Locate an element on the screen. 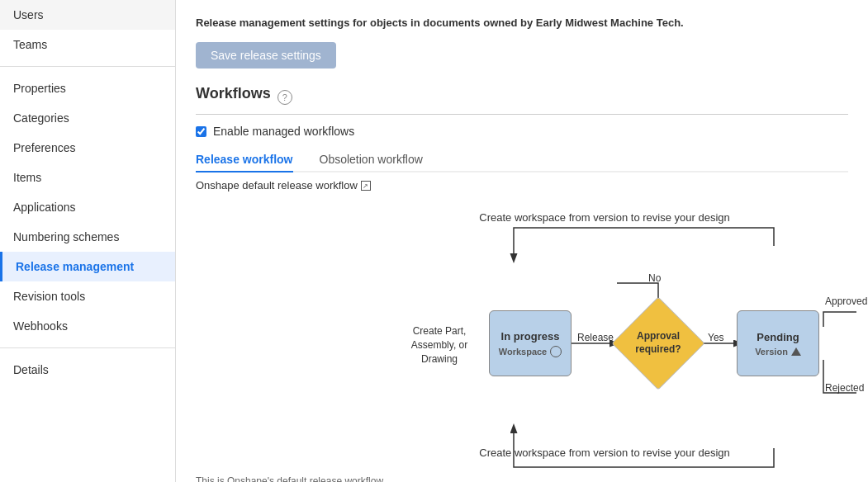 This screenshot has width=868, height=482. sidebar-item-categories: Categories is located at coordinates (88, 118).